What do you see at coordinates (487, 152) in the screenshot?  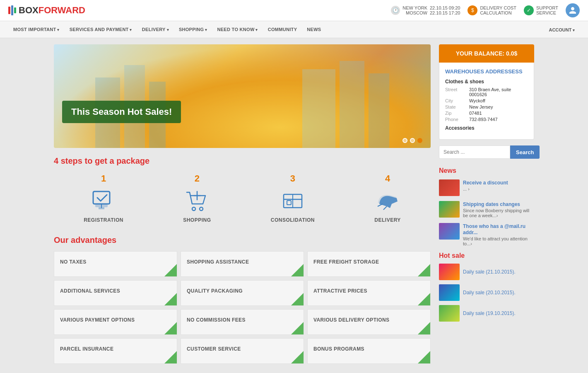 I see `search-box: Search` at bounding box center [487, 152].